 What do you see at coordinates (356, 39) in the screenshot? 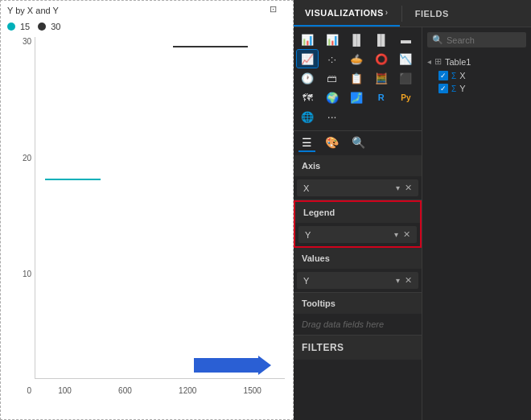
I see `column-chart-icon: ▐▌` at bounding box center [356, 39].